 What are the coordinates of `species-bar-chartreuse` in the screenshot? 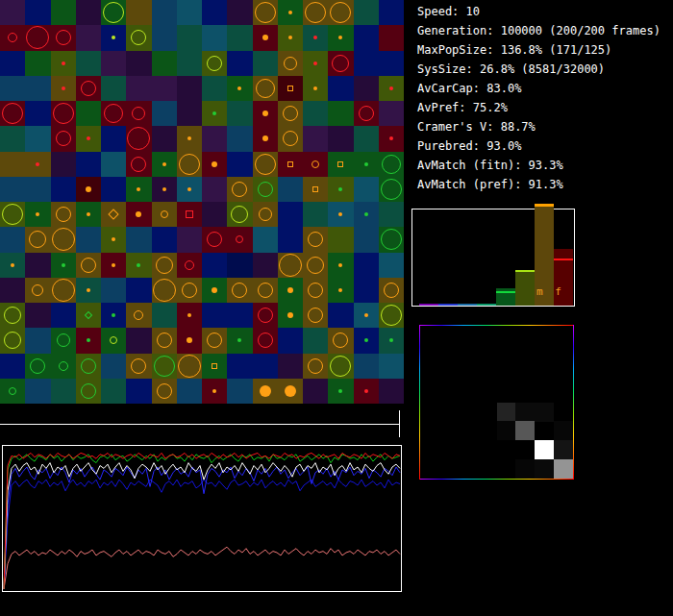 It's located at (525, 288).